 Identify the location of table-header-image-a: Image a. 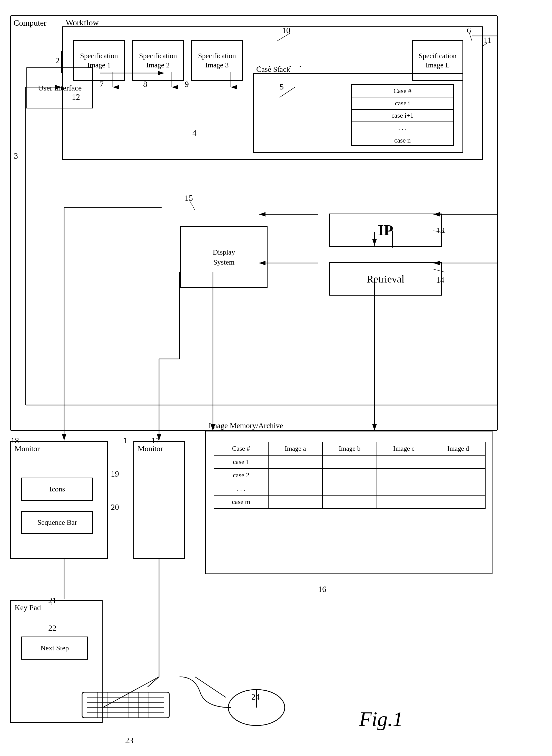
(295, 449).